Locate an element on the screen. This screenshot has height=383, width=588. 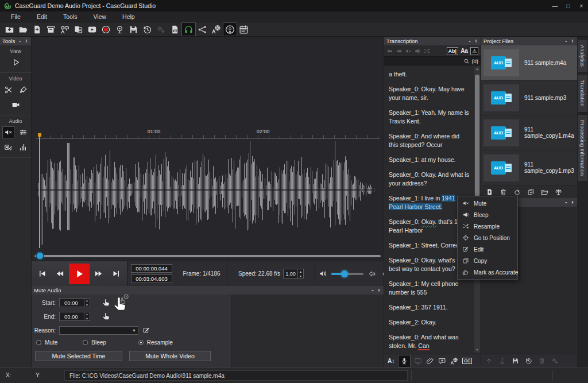
redo-button is located at coordinates (517, 192).